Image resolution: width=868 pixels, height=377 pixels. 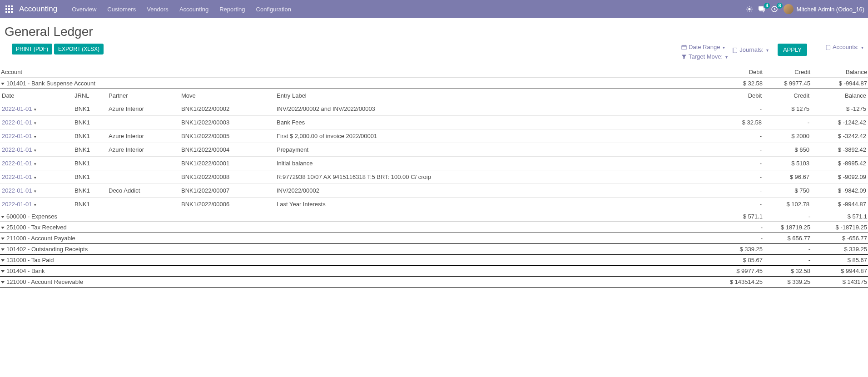 I want to click on entry-credit: -, so click(x=788, y=123).